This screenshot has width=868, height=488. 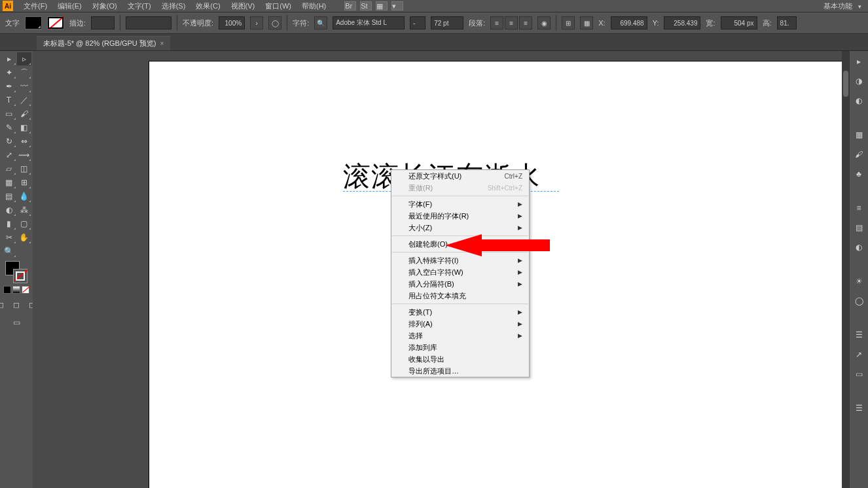 What do you see at coordinates (859, 81) in the screenshot?
I see `color-panel-icon: ◑` at bounding box center [859, 81].